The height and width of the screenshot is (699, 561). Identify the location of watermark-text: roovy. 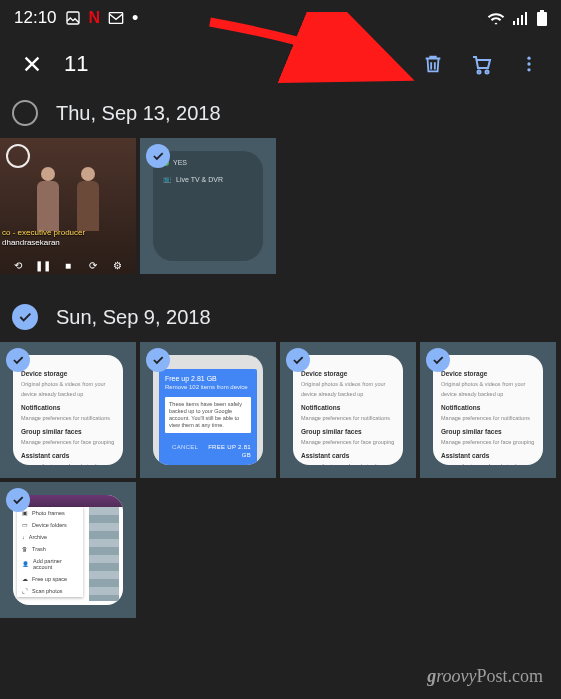
(456, 676).